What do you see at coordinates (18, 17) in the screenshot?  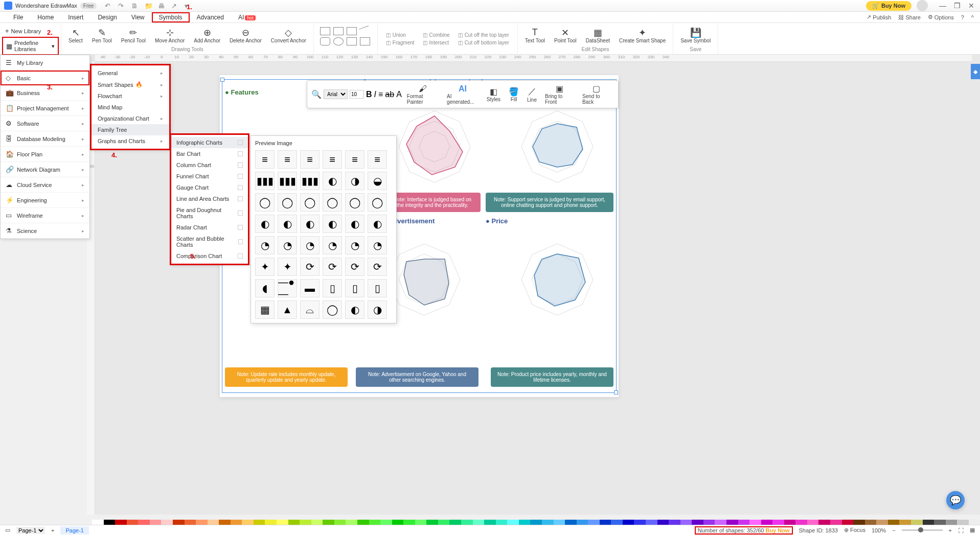 I see `menu-file: File` at bounding box center [18, 17].